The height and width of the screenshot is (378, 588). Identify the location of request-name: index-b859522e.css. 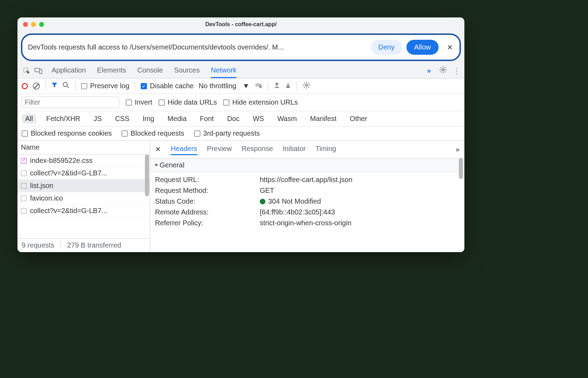
(61, 160).